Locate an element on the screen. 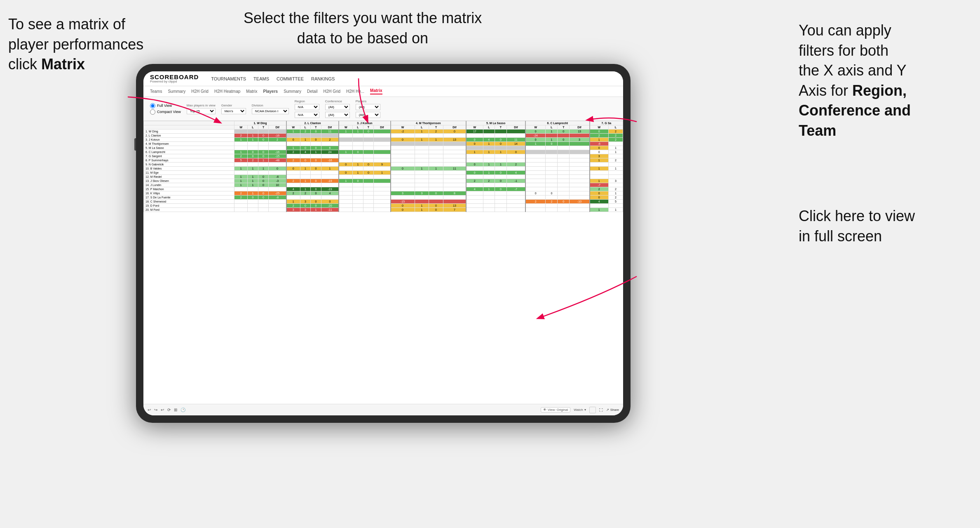 This screenshot has width=980, height=528. redo-btn: ↪ is located at coordinates (156, 410).